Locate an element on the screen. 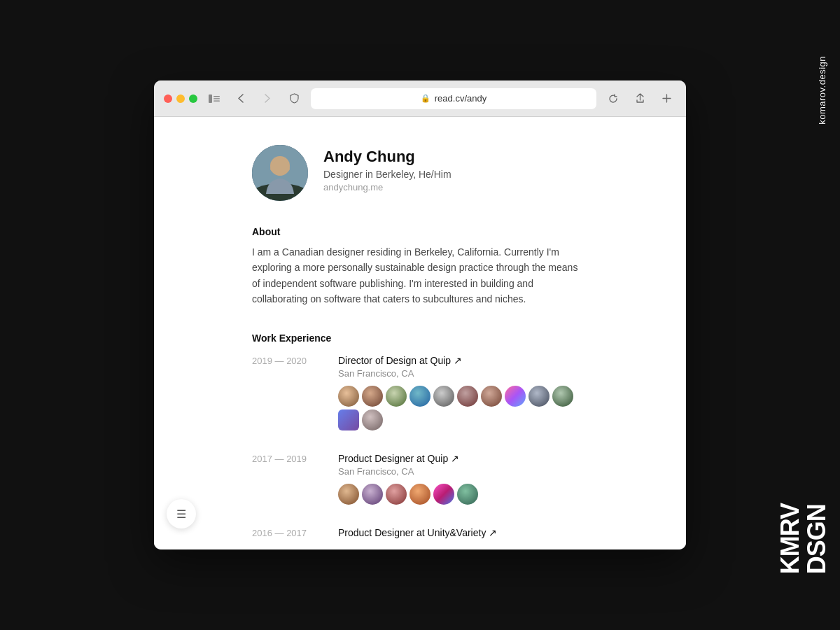 The height and width of the screenshot is (630, 840). work-section: Work Experience 2019 — 2020 Director of … is located at coordinates (420, 437).